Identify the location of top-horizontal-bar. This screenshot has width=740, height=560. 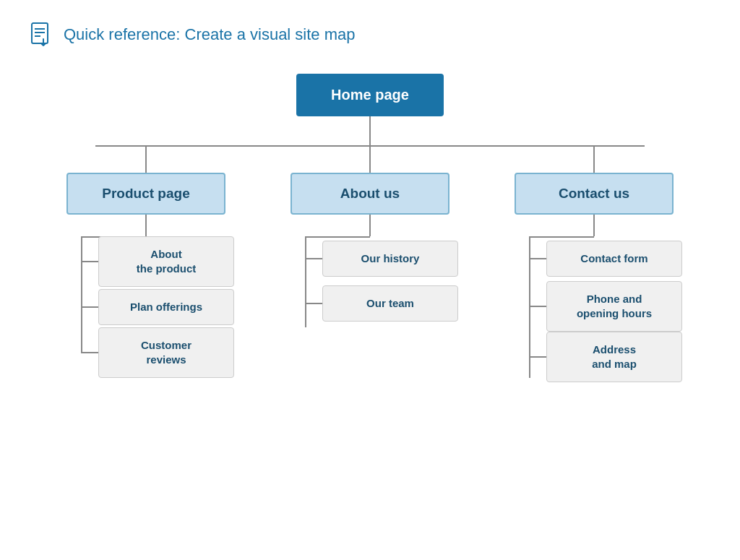
(370, 146).